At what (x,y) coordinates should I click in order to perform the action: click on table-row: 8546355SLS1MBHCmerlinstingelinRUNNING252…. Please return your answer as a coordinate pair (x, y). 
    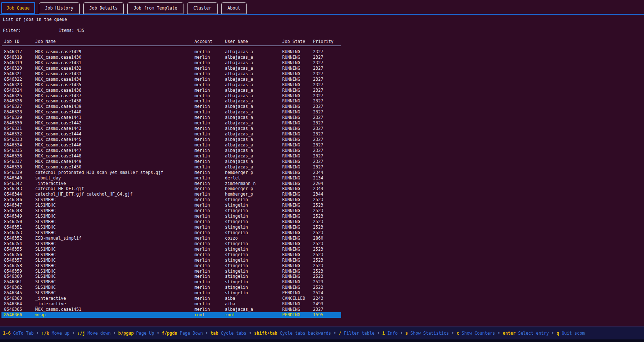
    Looking at the image, I should click on (171, 250).